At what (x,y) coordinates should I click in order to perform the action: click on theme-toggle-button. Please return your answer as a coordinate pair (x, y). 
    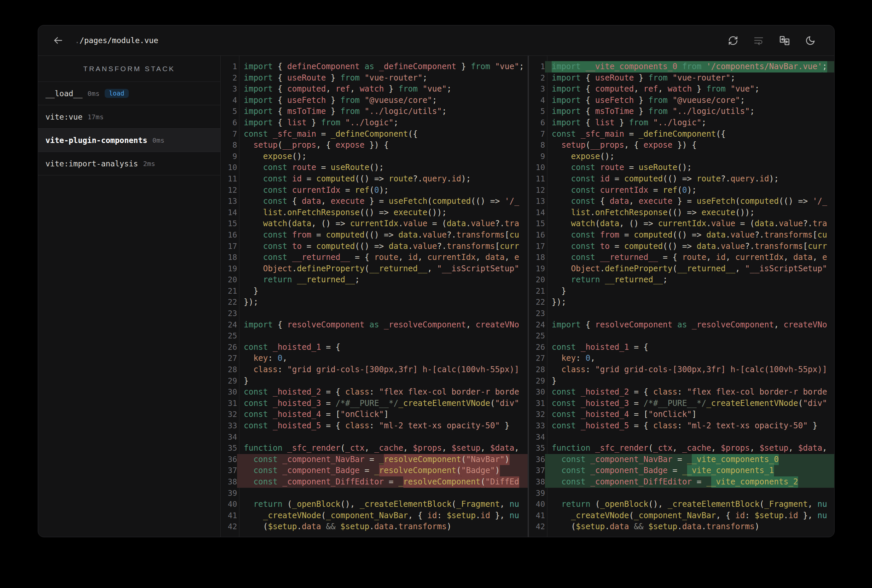
    Looking at the image, I should click on (810, 40).